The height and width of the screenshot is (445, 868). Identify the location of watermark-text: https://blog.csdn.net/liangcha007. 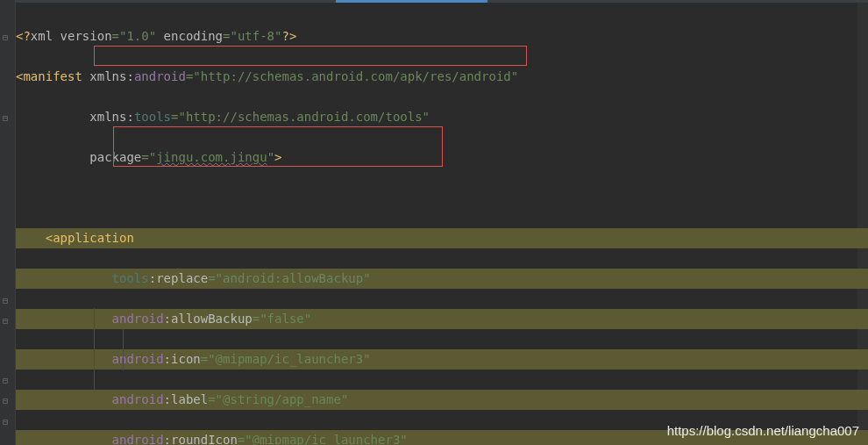
(763, 430).